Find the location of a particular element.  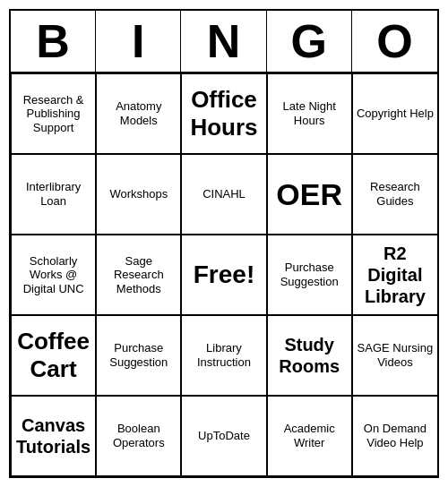

bingo-cell-3: Late Night Hours is located at coordinates (310, 114).